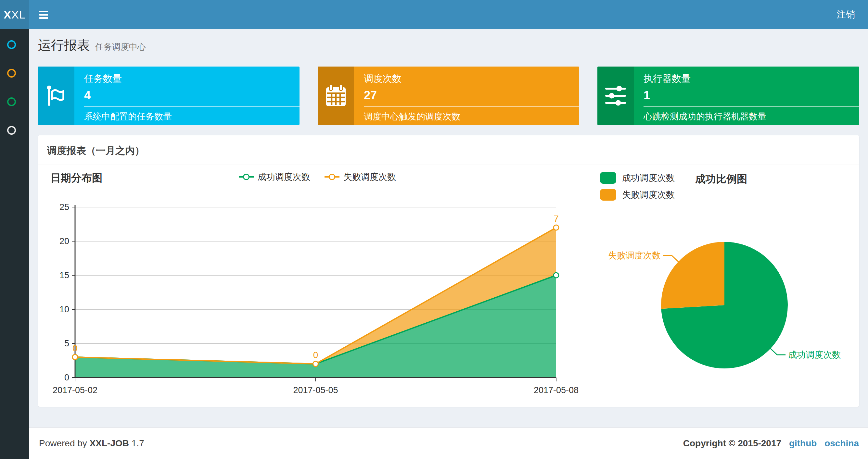  I want to click on card-description: 调度中心触发的调度次数, so click(472, 117).